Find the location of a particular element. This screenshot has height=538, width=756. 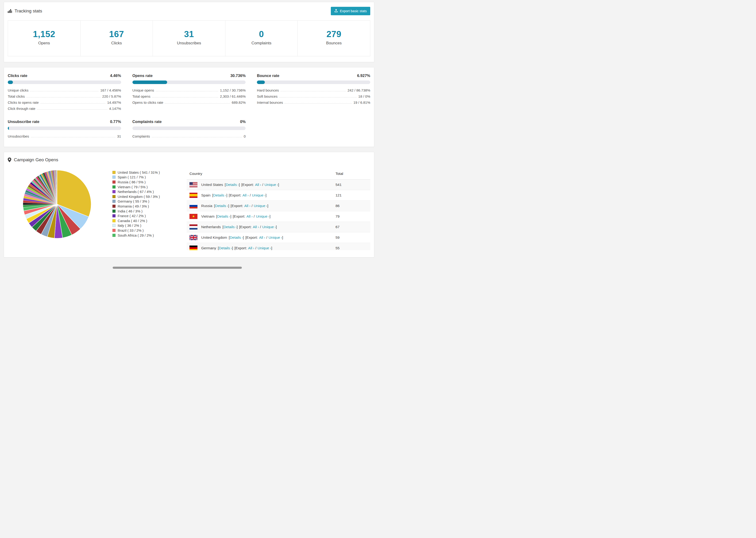

legend-item: Italy ( 36 / 2% ) is located at coordinates (136, 226).